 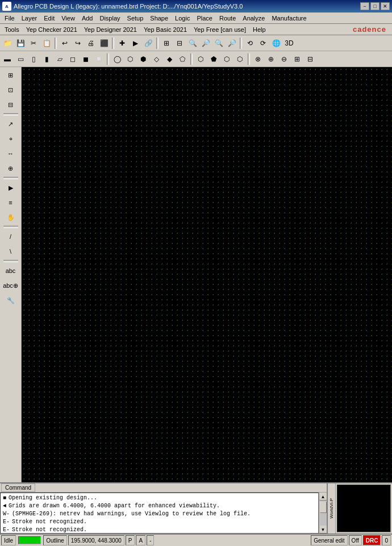 What do you see at coordinates (11, 217) in the screenshot?
I see `pan-tool: ✋` at bounding box center [11, 217].